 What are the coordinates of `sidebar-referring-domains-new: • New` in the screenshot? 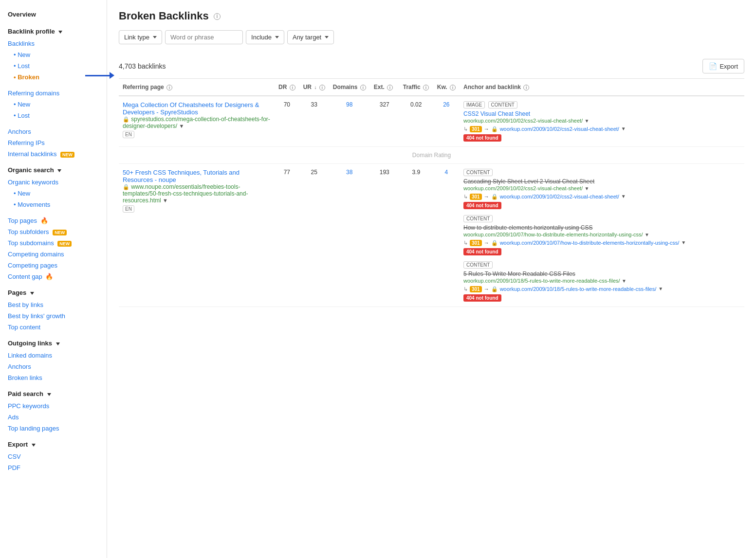 It's located at (54, 104).